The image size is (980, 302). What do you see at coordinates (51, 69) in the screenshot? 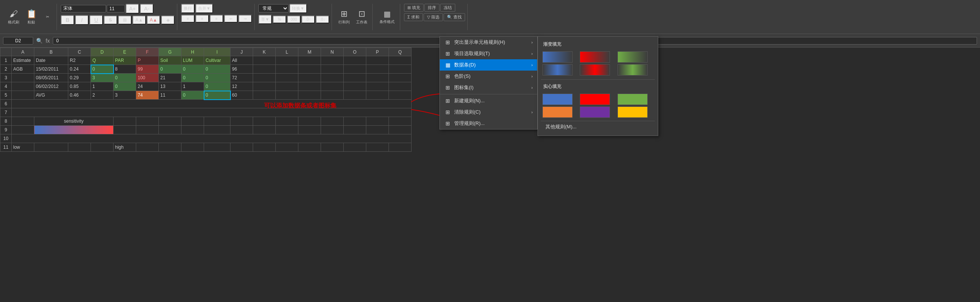
I see `cell-B2: 15/02/2011` at bounding box center [51, 69].